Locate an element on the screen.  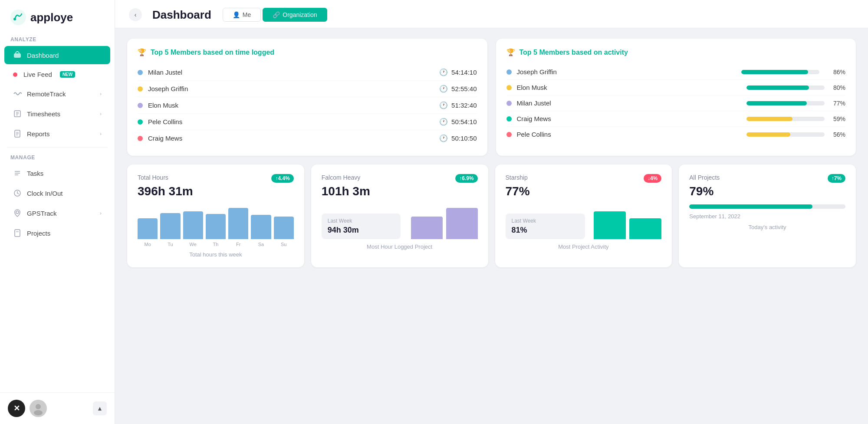
sidebar-item-label: RemoteTrack is located at coordinates (46, 94).